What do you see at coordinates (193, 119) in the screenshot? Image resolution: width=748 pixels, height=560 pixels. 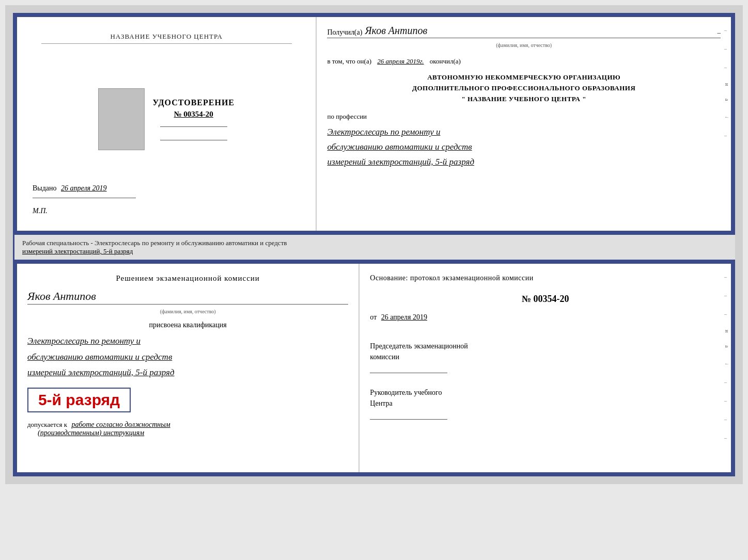 I see `cert-info: УДОСТОВЕРЕНИЕ № 00354-20` at bounding box center [193, 119].